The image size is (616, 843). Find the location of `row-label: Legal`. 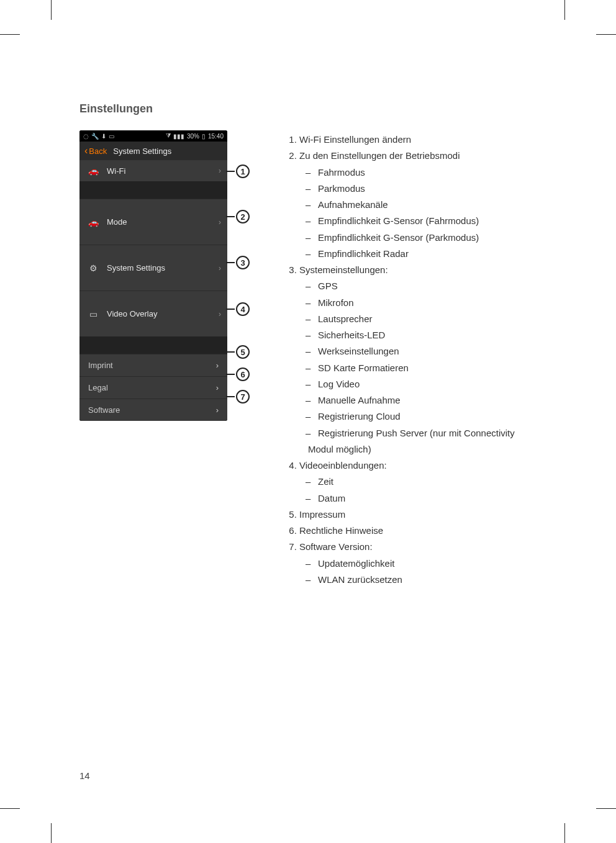

row-label: Legal is located at coordinates (152, 387).